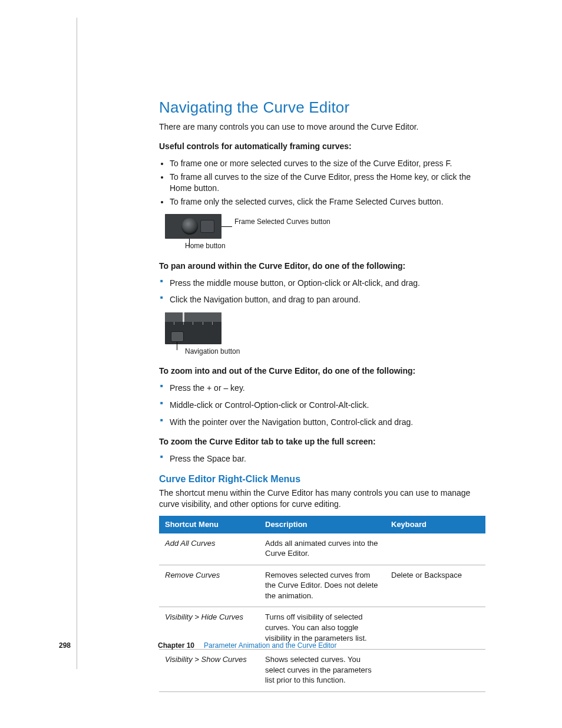  Describe the element at coordinates (325, 328) in the screenshot. I see `figure-navigation-button` at that location.